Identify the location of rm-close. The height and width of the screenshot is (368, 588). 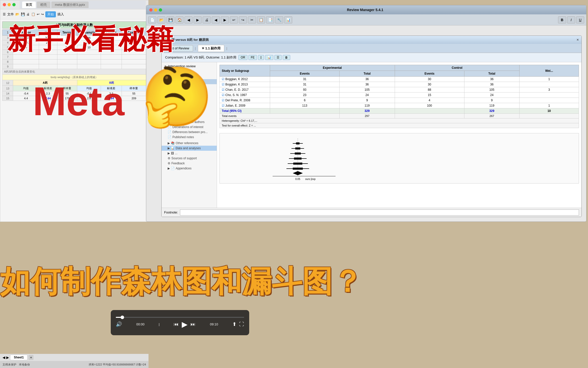
(151, 10).